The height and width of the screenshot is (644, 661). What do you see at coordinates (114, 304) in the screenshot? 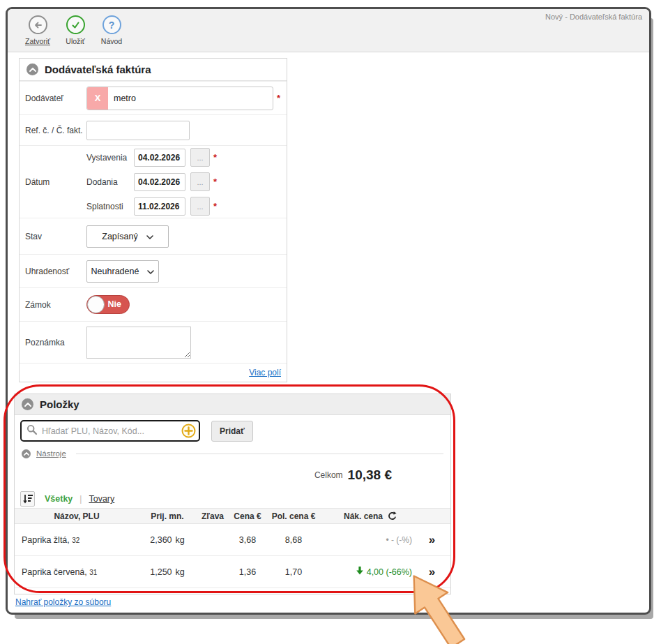
I see `lock-toggle-value: Nie` at bounding box center [114, 304].